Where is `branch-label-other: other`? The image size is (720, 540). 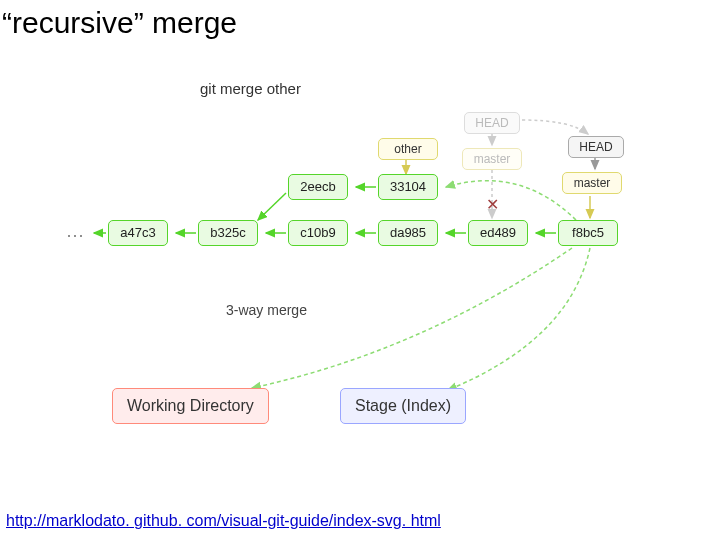 branch-label-other: other is located at coordinates (408, 149).